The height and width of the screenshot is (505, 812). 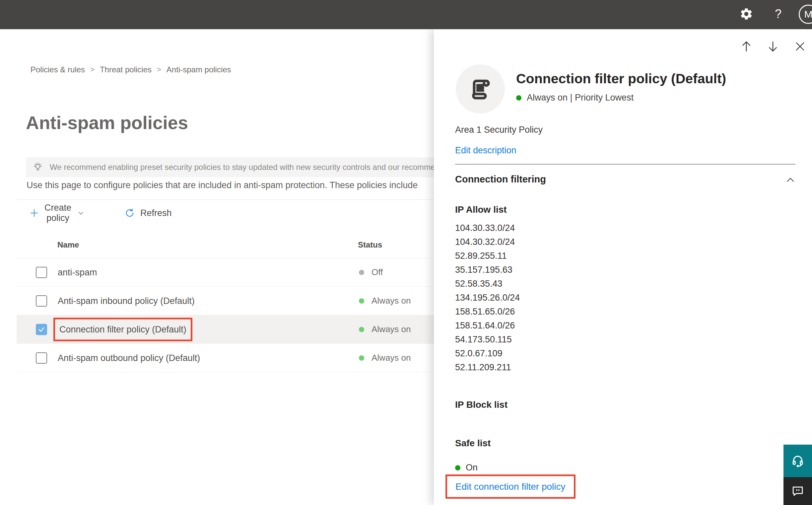 I want to click on breadcrumb-policies-rules: Policies & rules, so click(x=57, y=70).